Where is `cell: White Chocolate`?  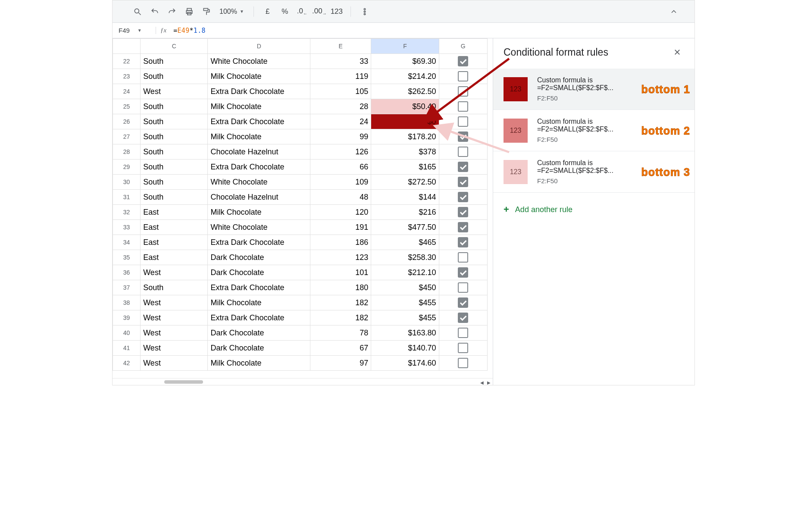 cell: White Chocolate is located at coordinates (259, 182).